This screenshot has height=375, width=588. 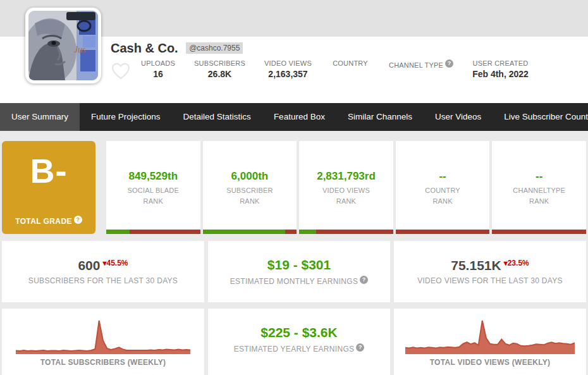 I want to click on stat-label: USER CREATED, so click(x=501, y=63).